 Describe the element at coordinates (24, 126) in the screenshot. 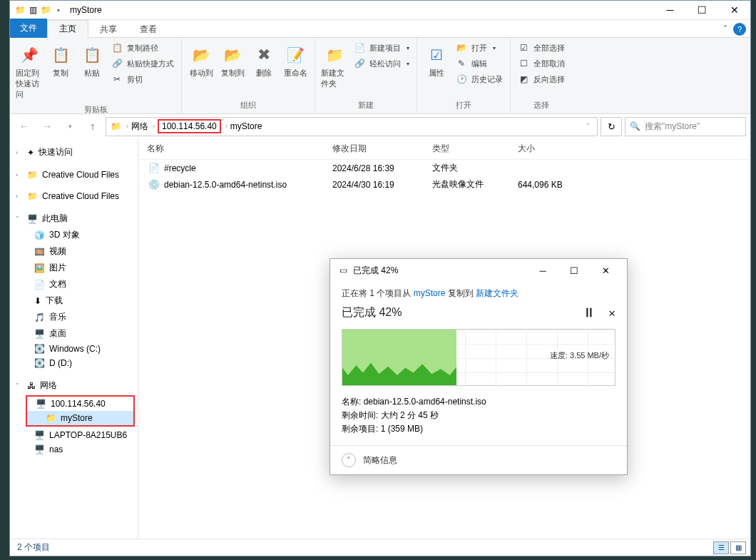

I see `back-button: ←` at that location.